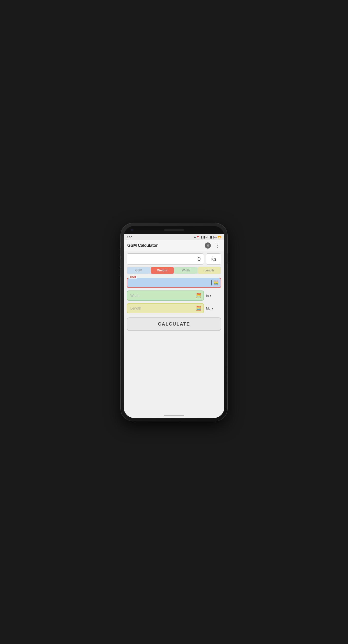 The width and height of the screenshot is (348, 644). What do you see at coordinates (165, 296) in the screenshot?
I see `width-input` at bounding box center [165, 296].